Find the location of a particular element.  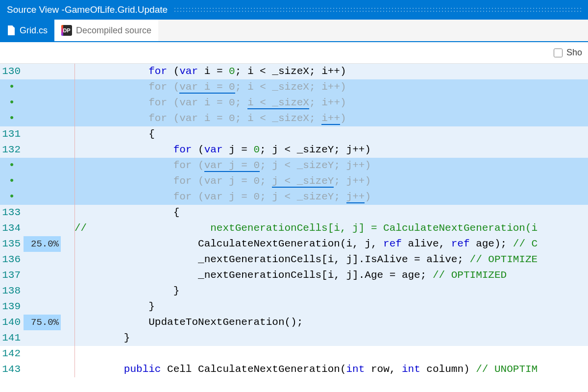

tab-decompiled: DP Decompiled source is located at coordinates (106, 30).